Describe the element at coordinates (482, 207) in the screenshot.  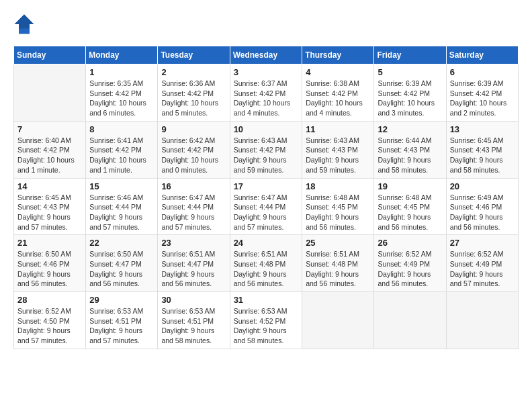
I see `calendar-cell: 20Sunrise: 6:49 AM Sunset: 4:46 PM Dayli…` at that location.